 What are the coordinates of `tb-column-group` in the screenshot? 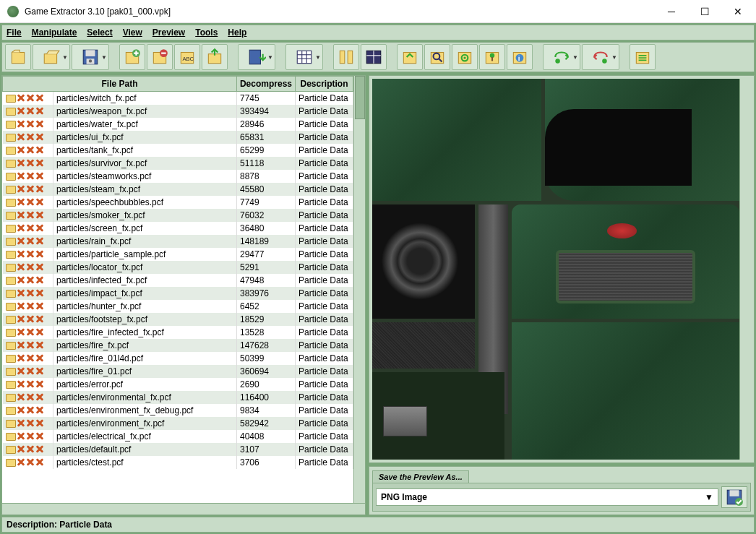 It's located at (346, 57).